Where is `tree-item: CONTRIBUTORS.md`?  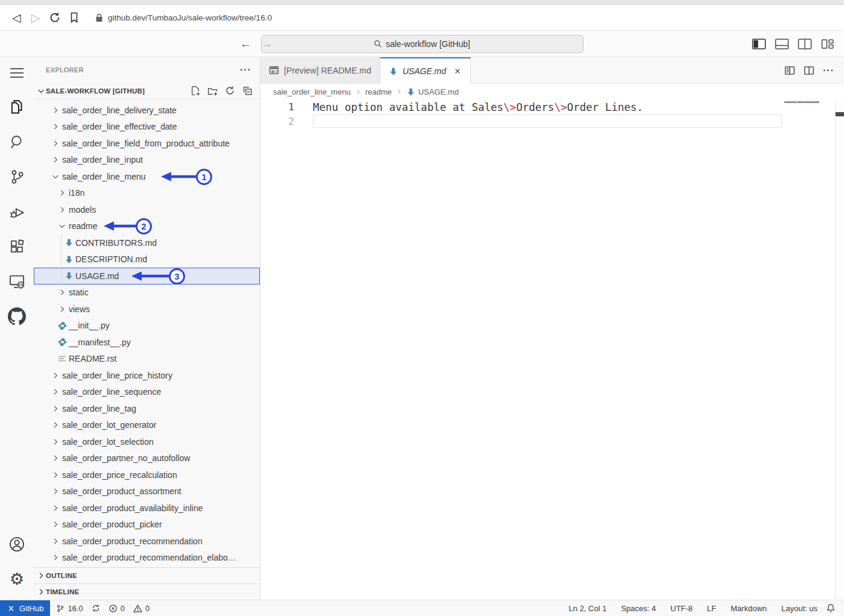 tree-item: CONTRIBUTORS.md is located at coordinates (147, 243).